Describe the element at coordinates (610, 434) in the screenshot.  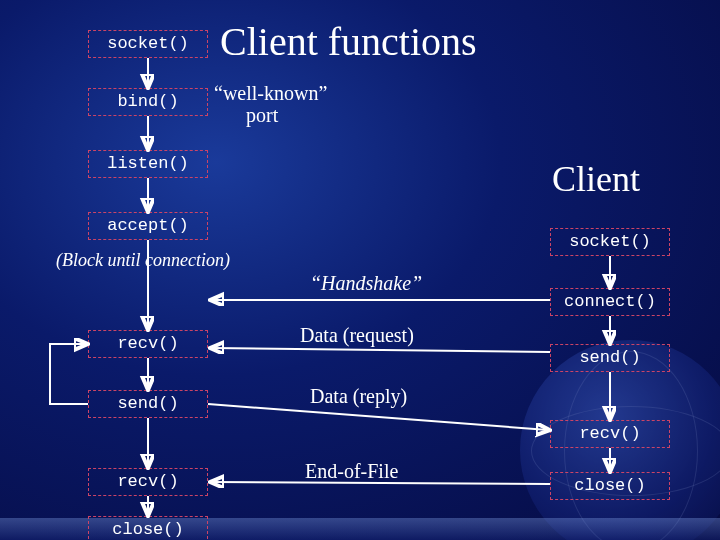
I see `client-recv-box: recv()` at that location.